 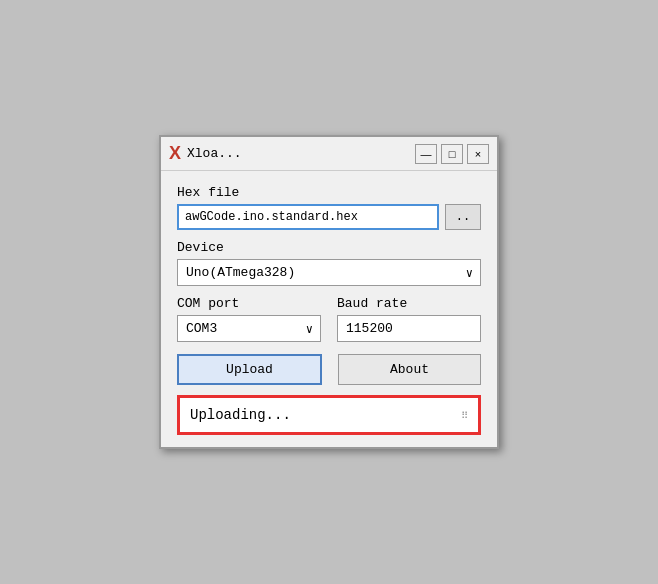 What do you see at coordinates (329, 319) in the screenshot?
I see `com-baud-row: COM port COM1 COM2 COM3 COM4 COM5 ∨ Baud…` at bounding box center [329, 319].